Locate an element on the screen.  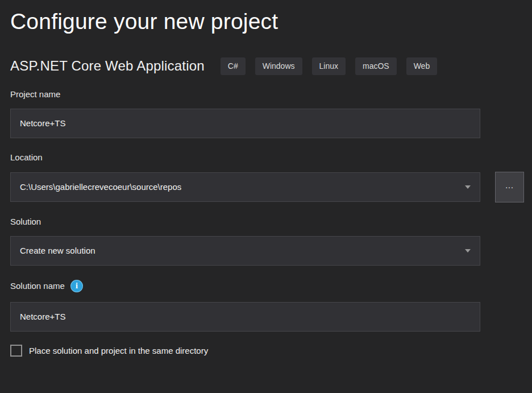
tag-csharp: C# is located at coordinates (233, 66).